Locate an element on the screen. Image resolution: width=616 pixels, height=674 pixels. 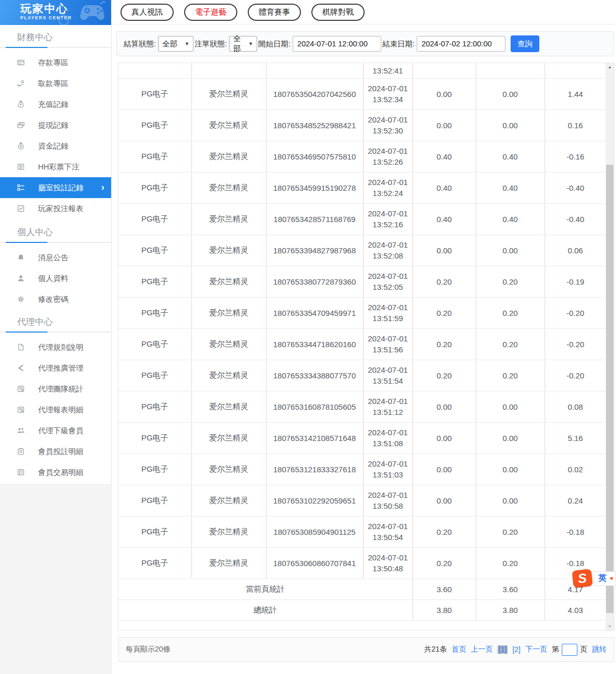
ring-decoration is located at coordinates (64, 19).